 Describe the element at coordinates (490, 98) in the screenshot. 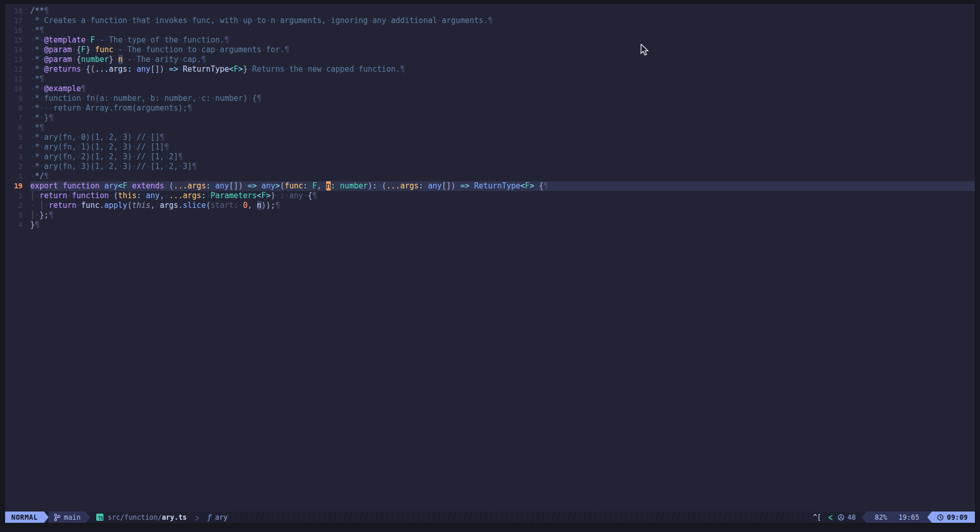

I see `code-line: 9·*·function·fn(a:·number,·b:·number,·c:…` at that location.